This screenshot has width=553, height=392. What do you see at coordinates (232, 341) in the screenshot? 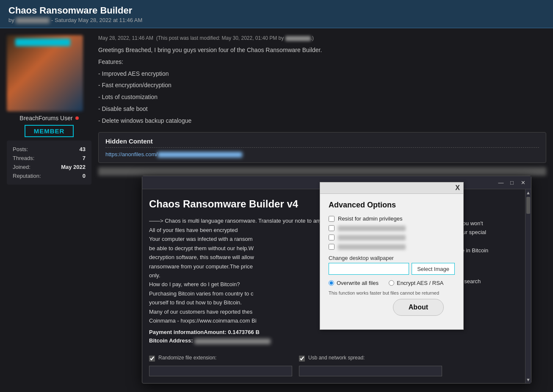
I see `bitcoin-address-blur` at bounding box center [232, 341].